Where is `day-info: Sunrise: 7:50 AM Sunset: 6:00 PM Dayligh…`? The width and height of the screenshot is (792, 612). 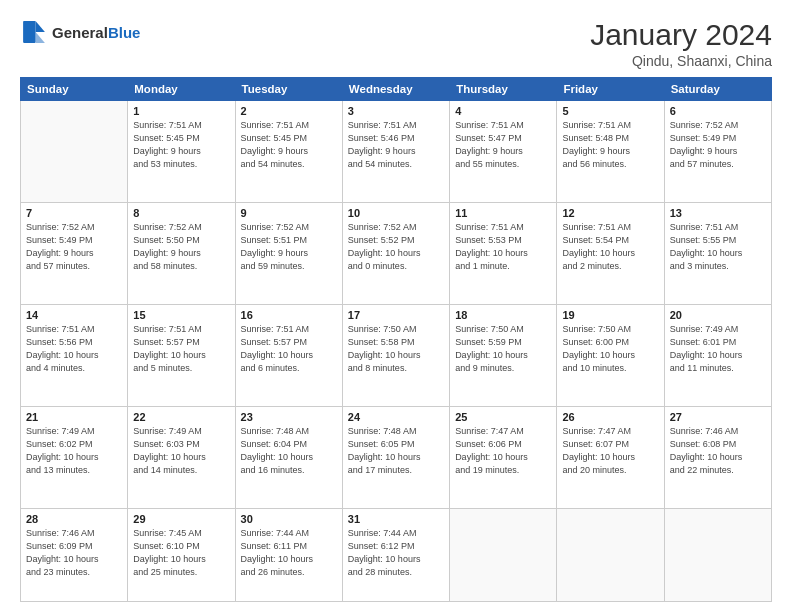
day-info: Sunrise: 7:50 AM Sunset: 6:00 PM Dayligh… is located at coordinates (610, 349).